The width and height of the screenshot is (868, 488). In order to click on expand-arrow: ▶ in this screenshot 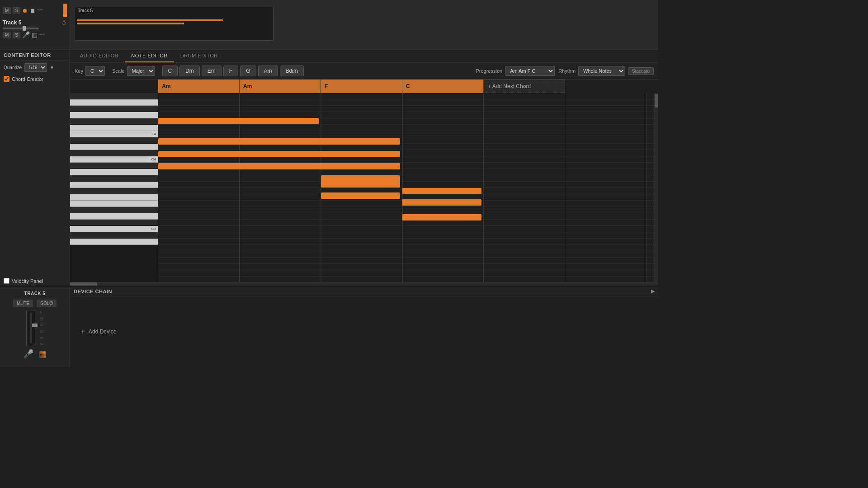, I will do `click(653, 291)`.